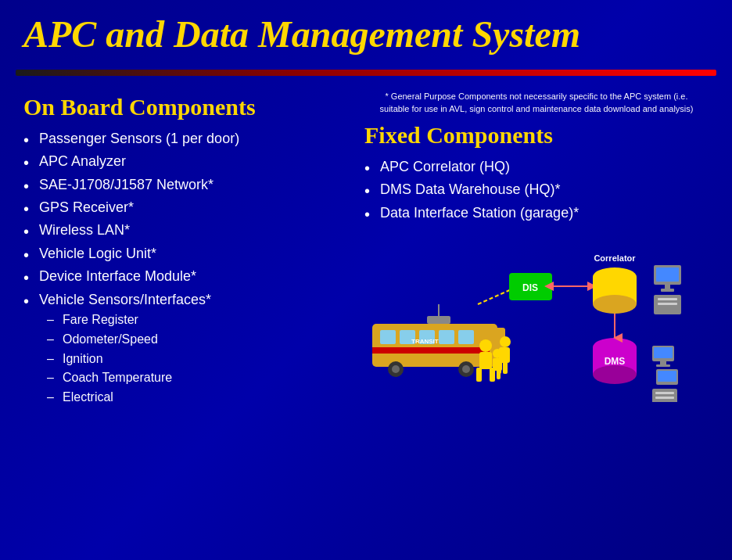 The image size is (732, 560). What do you see at coordinates (186, 107) in the screenshot?
I see `on-board-heading: On Board Components` at bounding box center [186, 107].